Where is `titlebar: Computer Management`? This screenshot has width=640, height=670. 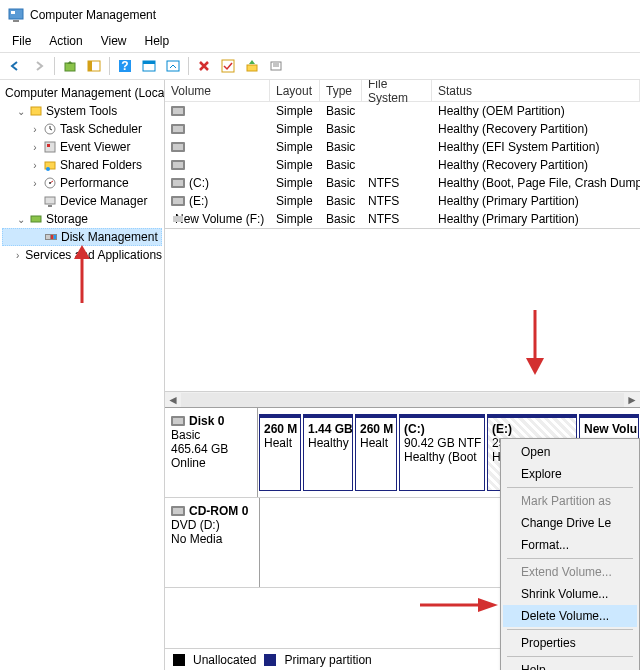 titlebar: Computer Management is located at coordinates (320, 15).